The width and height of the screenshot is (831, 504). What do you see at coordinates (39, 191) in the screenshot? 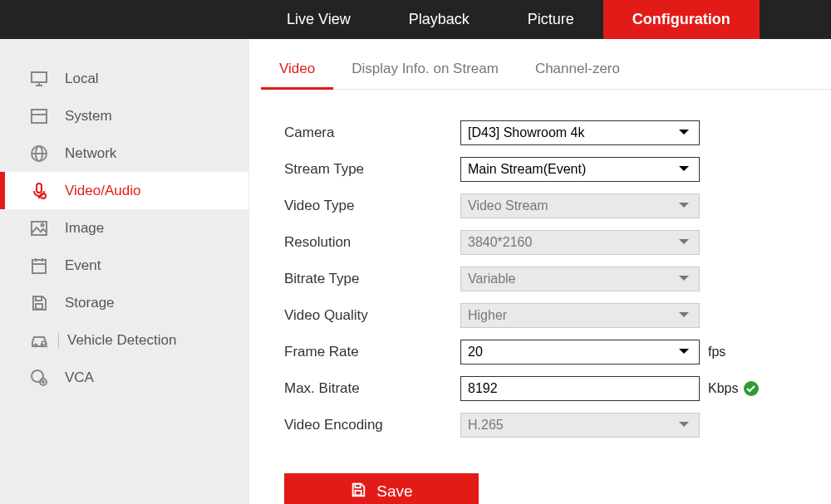
I see `mic-icon` at bounding box center [39, 191].